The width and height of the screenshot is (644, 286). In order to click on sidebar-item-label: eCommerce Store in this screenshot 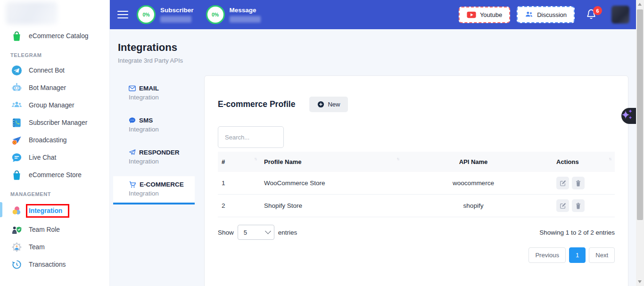, I will do `click(55, 175)`.